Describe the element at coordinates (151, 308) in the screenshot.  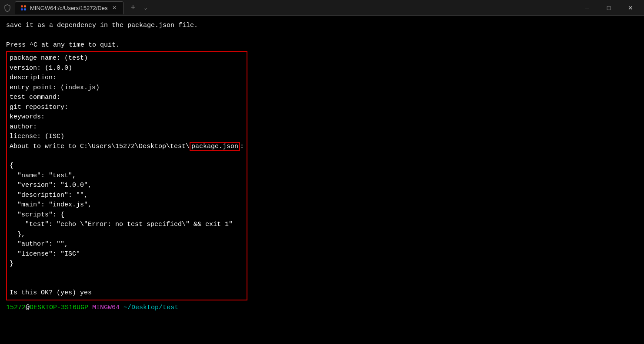
I see `prompt-path: ~/Desktop/test` at that location.